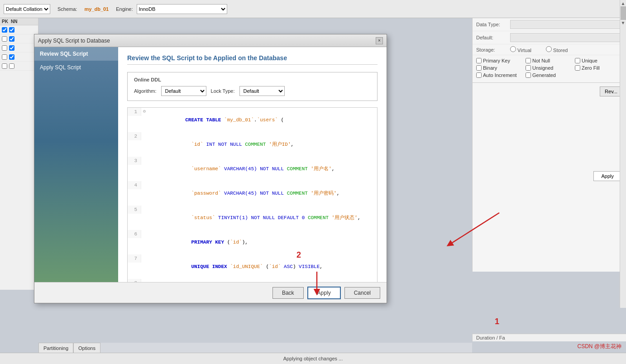 The width and height of the screenshot is (626, 364). I want to click on engine-label: Engine:, so click(124, 9).